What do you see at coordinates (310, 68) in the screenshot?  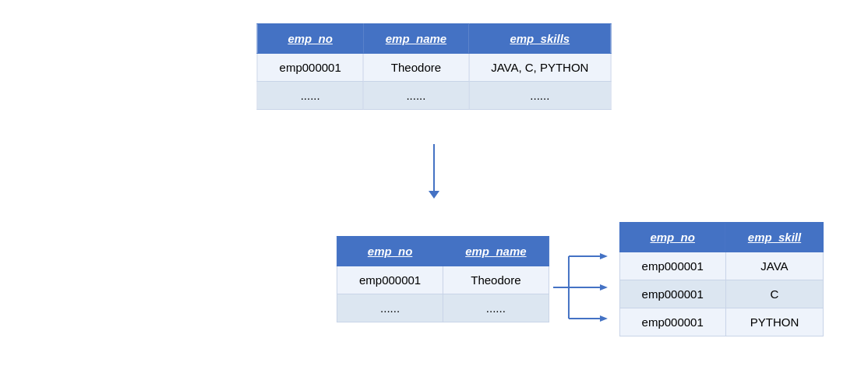 I see `top-row1-emp-no: emp000001` at bounding box center [310, 68].